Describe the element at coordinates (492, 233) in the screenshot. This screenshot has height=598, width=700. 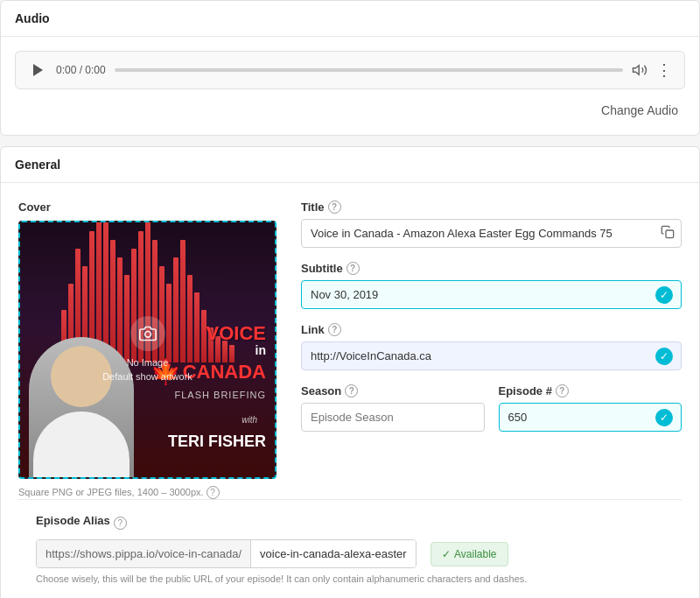
I see `title-input-wrapper` at that location.